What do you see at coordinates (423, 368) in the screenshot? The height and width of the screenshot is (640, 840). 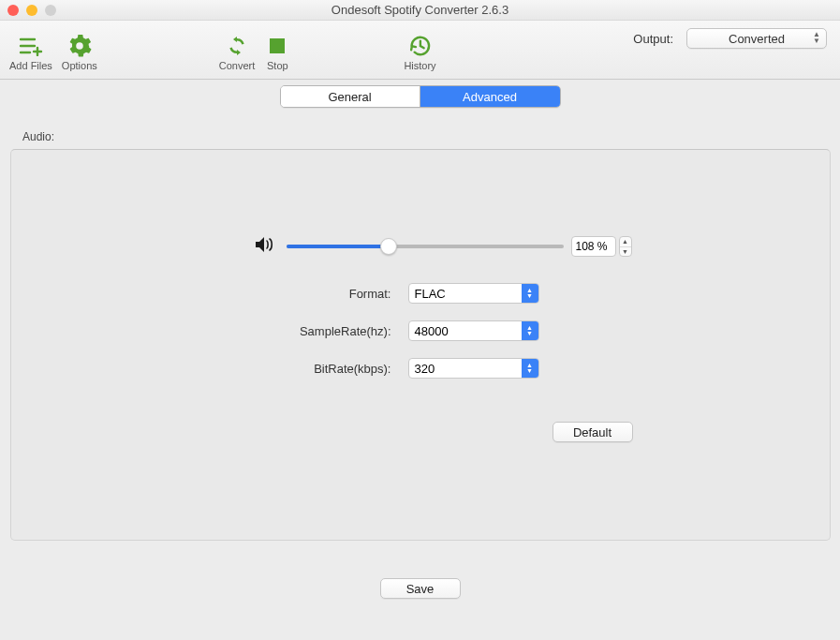 I see `bitrate-row: BitRate(kbps): 320 ▲▼` at bounding box center [423, 368].